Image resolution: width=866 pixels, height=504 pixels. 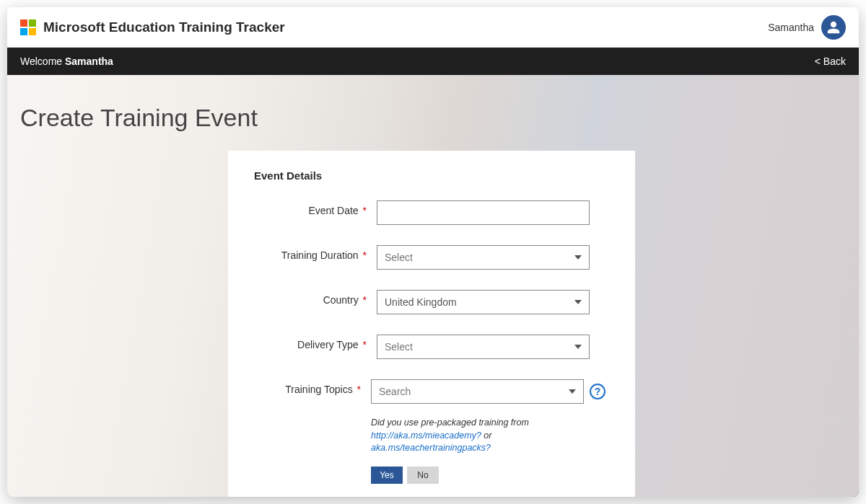 What do you see at coordinates (398, 347) in the screenshot?
I see `delivery-type-value: Select` at bounding box center [398, 347].